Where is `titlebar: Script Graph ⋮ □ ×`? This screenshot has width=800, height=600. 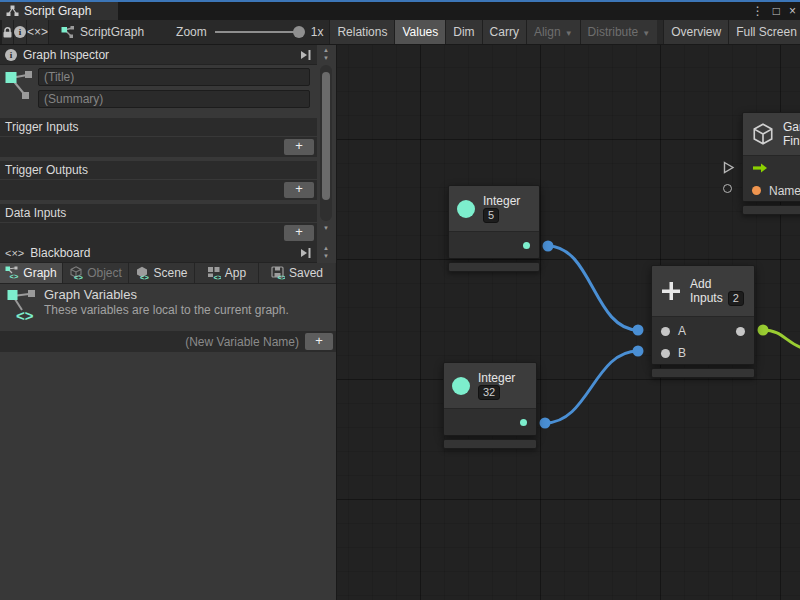 titlebar: Script Graph ⋮ □ × is located at coordinates (400, 11).